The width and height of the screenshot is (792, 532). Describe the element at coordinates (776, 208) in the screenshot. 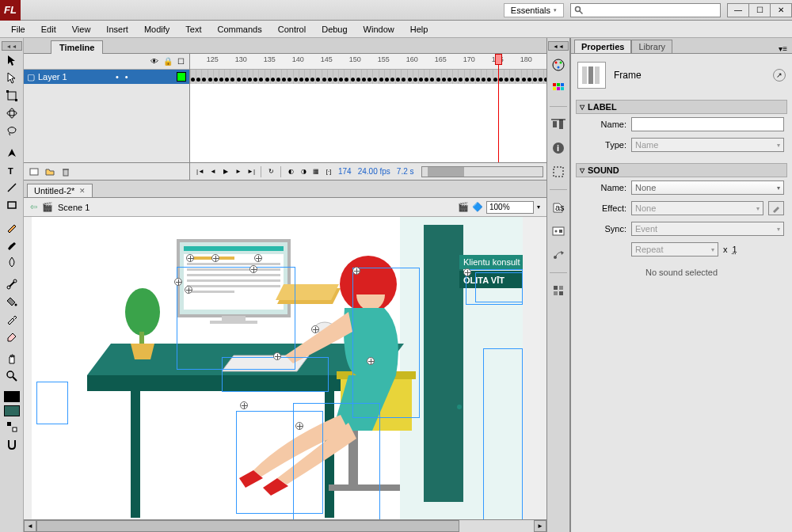

I see `edit-effect-button` at that location.